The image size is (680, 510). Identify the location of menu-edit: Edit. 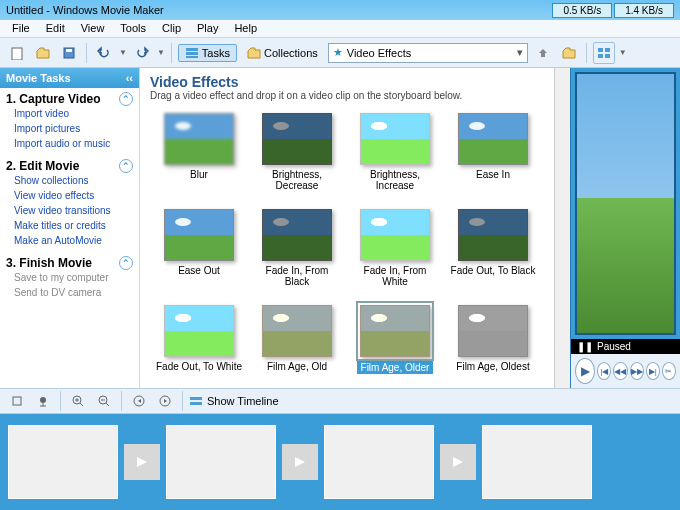
(56, 28).